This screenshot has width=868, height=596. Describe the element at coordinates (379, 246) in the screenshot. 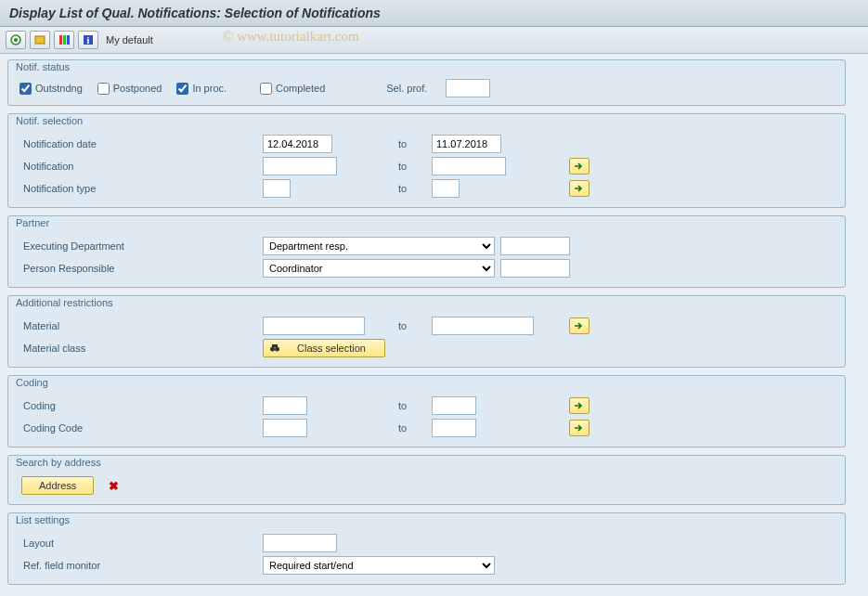

I see `exec-dept-select: Department resp.` at that location.